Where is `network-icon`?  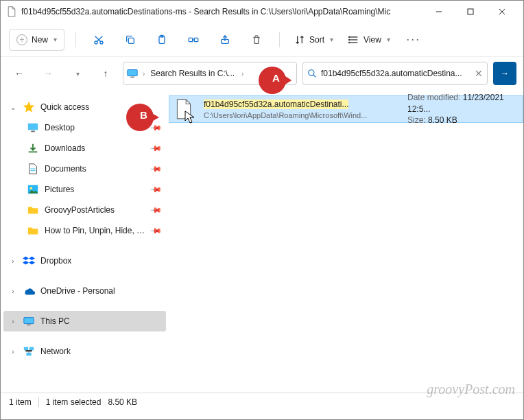
network-icon is located at coordinates (29, 351).